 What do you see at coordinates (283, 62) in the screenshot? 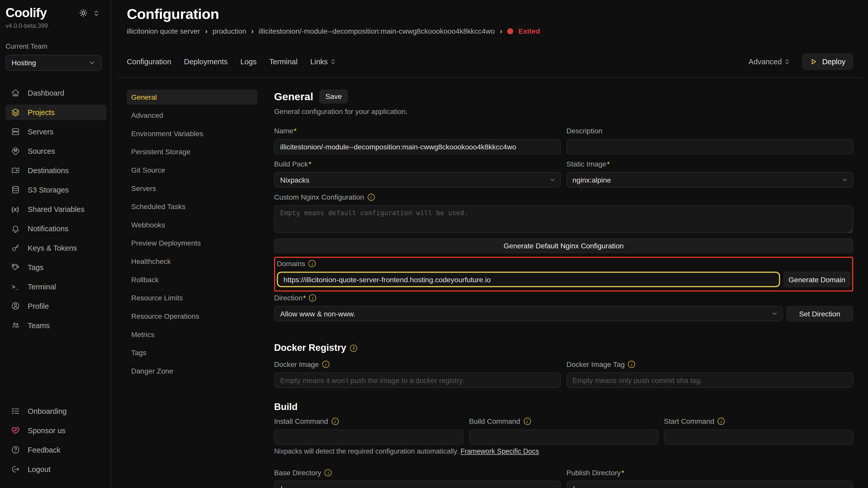
I see `tab-terminal: Terminal` at bounding box center [283, 62].